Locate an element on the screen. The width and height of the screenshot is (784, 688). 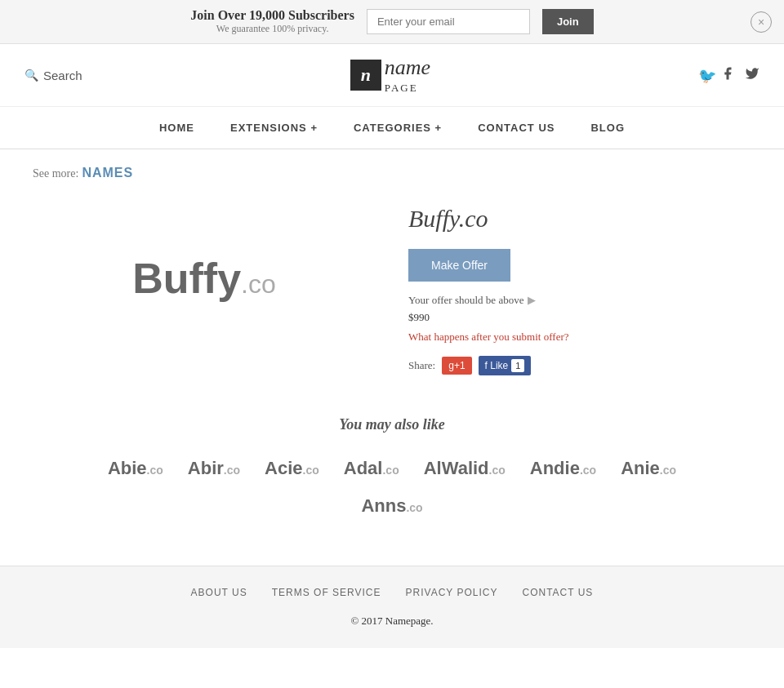
footer-contact: CONTACT US is located at coordinates (557, 593).